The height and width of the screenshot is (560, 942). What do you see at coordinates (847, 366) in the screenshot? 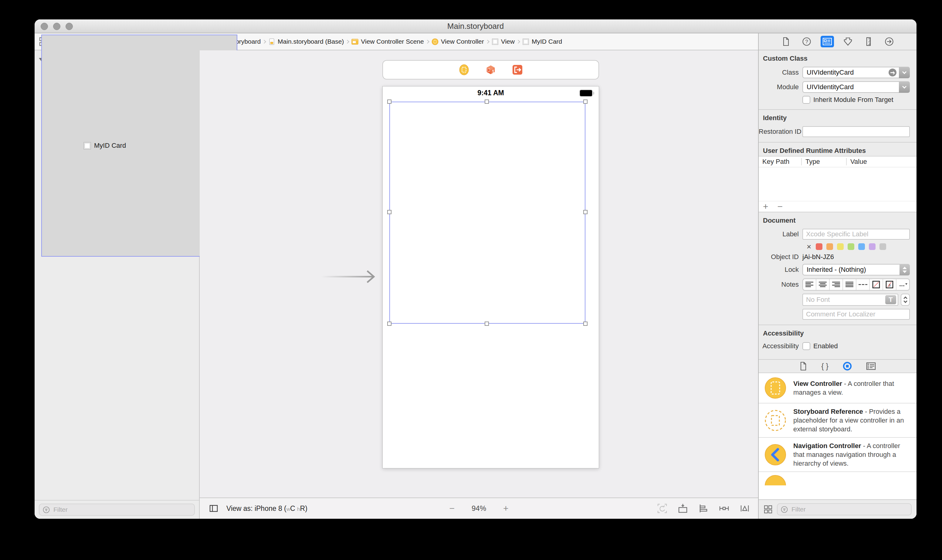
I see `object-library-tab-icon` at bounding box center [847, 366].